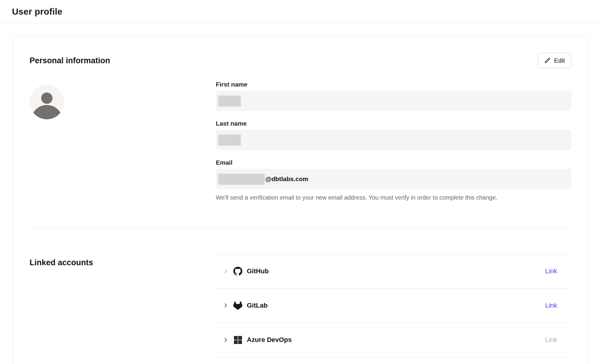 Image resolution: width=601 pixels, height=364 pixels. I want to click on first-name-field-group: First name, so click(394, 96).